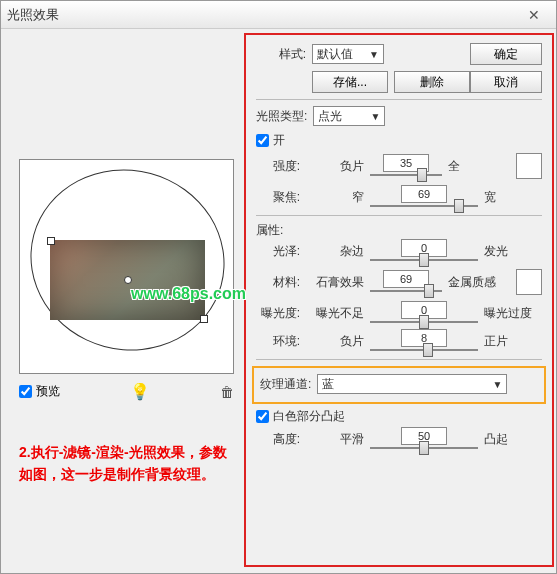 The image size is (557, 574). I want to click on height-right: 凸起, so click(513, 440).